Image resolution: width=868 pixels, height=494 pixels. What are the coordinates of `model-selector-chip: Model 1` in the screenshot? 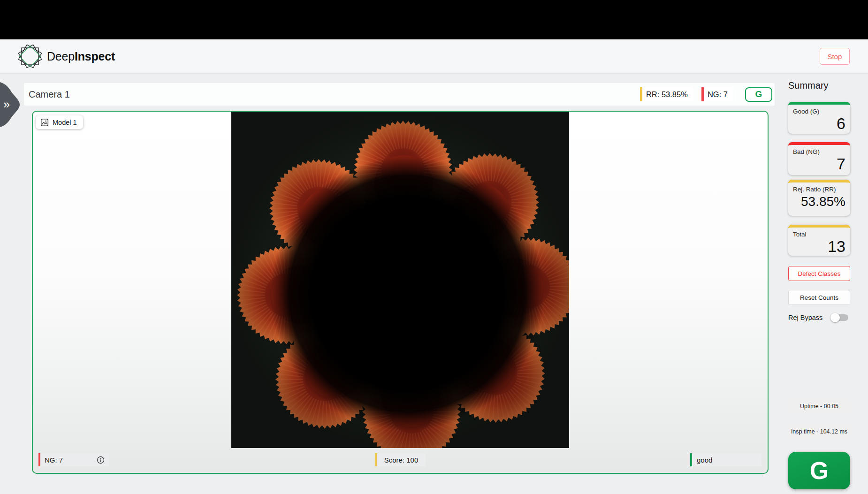 It's located at (59, 122).